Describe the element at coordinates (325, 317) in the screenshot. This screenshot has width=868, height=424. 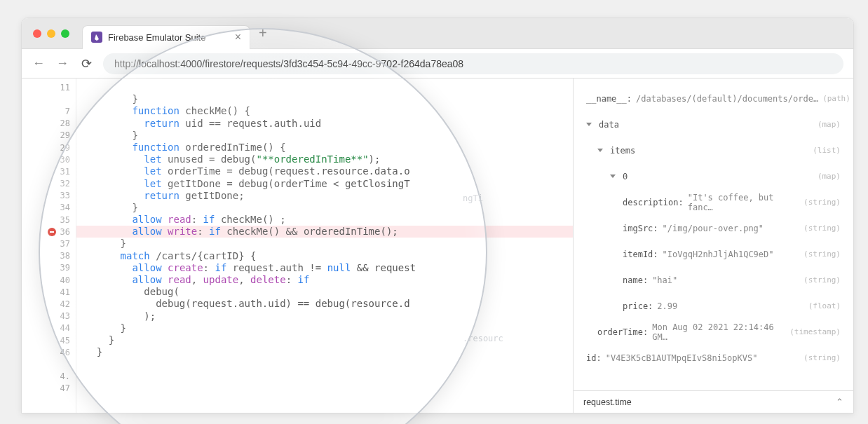
I see `code-line: );` at that location.